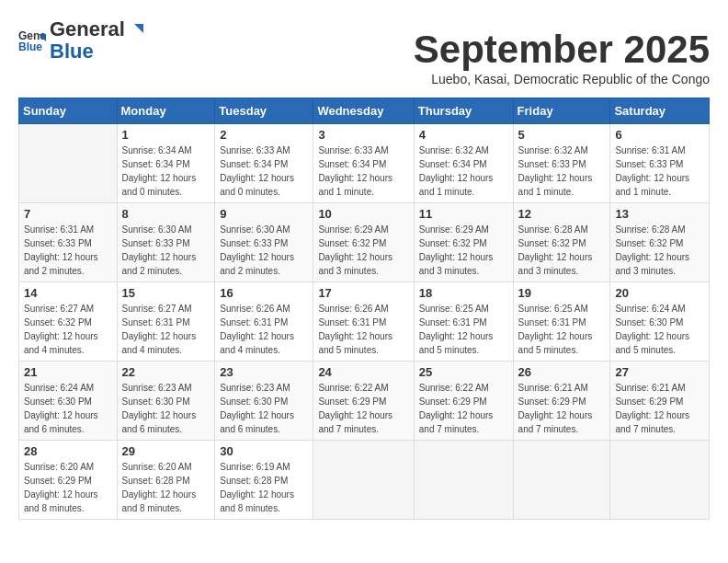  Describe the element at coordinates (364, 79) in the screenshot. I see `subtitle: Luebo, Kasai, Democratic Republic of the…` at that location.